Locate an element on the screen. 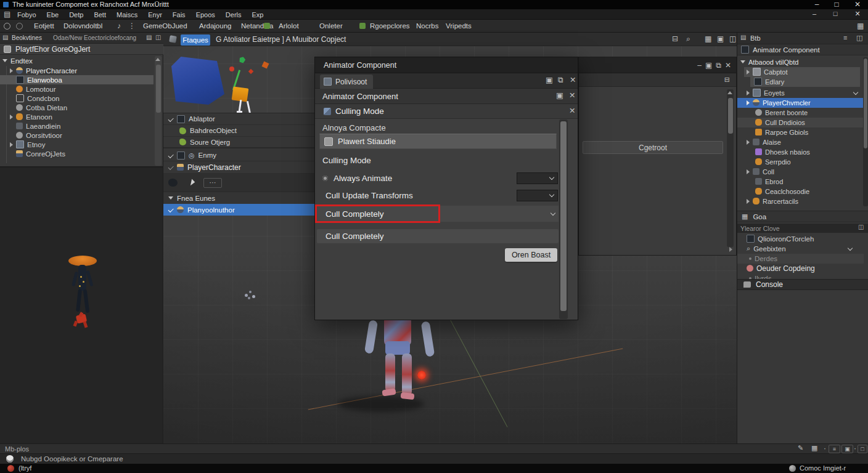 The image size is (868, 473). tool-circle-icon is located at coordinates (20, 26).